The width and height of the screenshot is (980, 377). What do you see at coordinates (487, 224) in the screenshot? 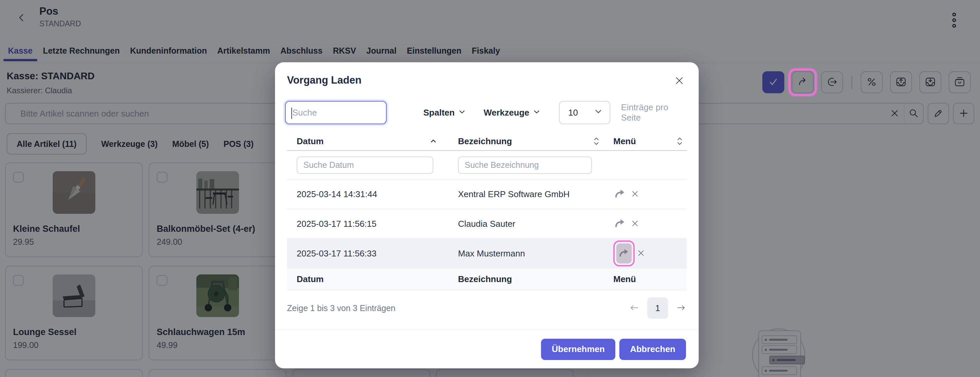
I see `row-name: Claudia Sauter` at bounding box center [487, 224].